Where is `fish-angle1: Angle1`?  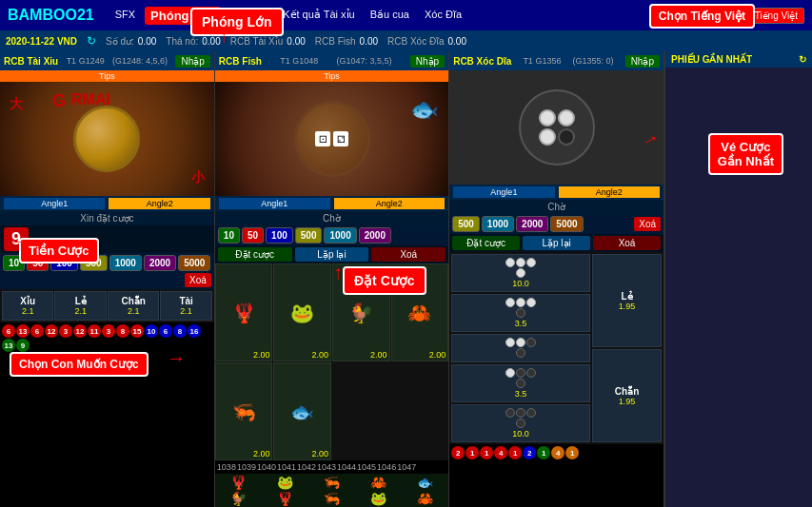
fish-angle1: Angle1 is located at coordinates (274, 204).